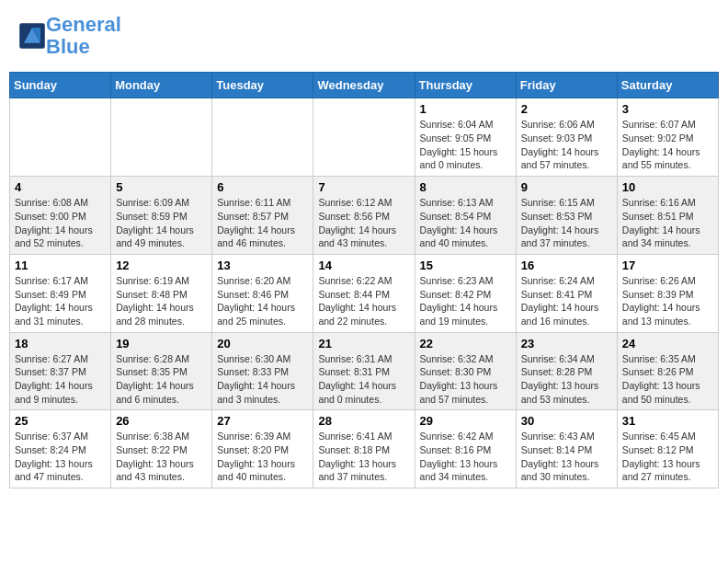 The height and width of the screenshot is (563, 728). I want to click on day-number: 24, so click(667, 344).